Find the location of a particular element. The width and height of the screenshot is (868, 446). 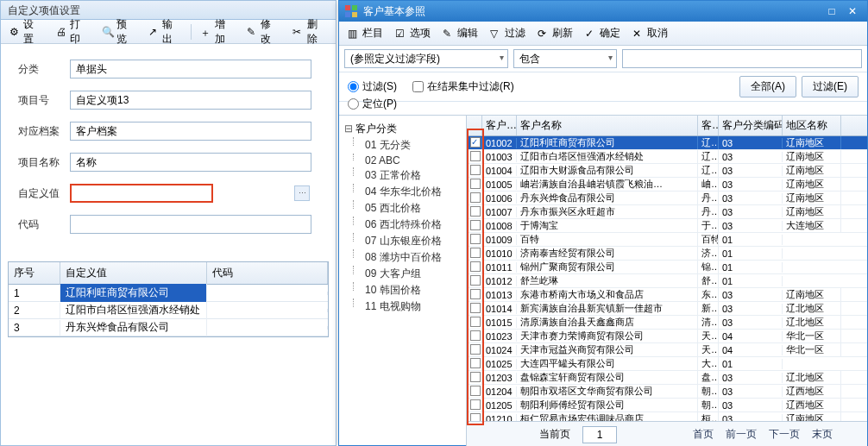

table-row: 01011锦州广聚商贸有限公司锦…01 is located at coordinates (667, 267).